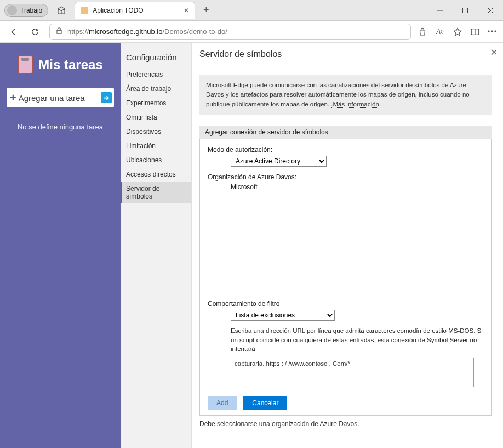  I want to click on add-button: Add, so click(222, 403).